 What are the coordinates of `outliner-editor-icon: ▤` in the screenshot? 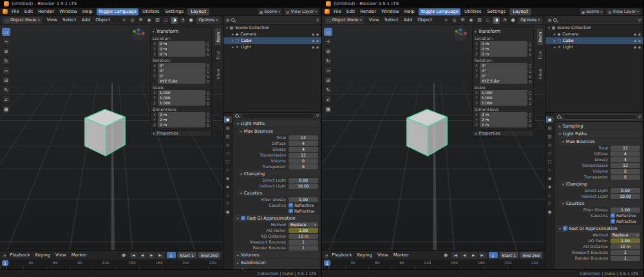 It's located at (550, 20).